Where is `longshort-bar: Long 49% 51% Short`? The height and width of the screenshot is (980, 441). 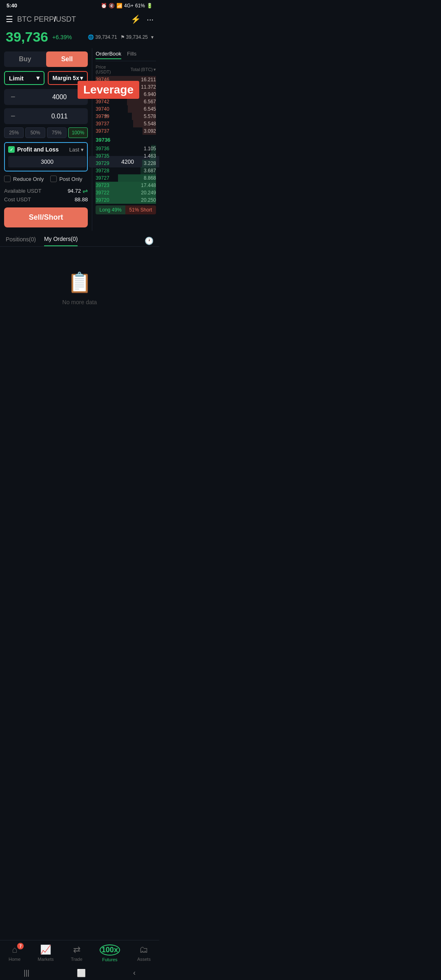 longshort-bar: Long 49% 51% Short is located at coordinates (126, 210).